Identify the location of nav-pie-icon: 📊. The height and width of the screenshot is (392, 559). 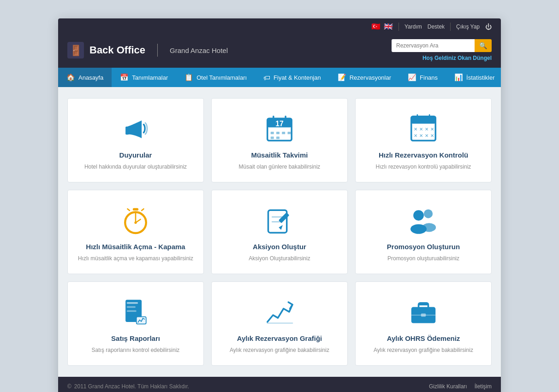
(458, 77).